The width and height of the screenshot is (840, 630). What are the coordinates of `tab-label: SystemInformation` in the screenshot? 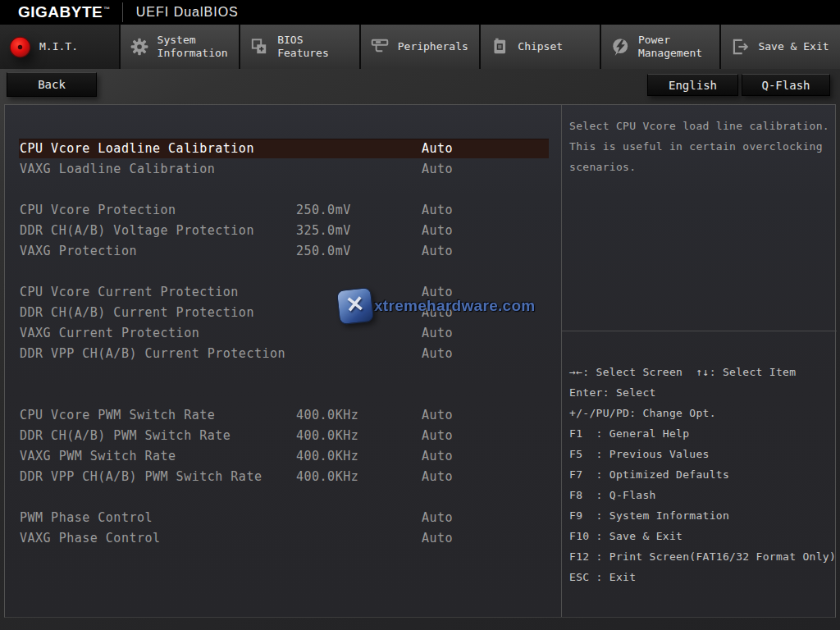 It's located at (193, 47).